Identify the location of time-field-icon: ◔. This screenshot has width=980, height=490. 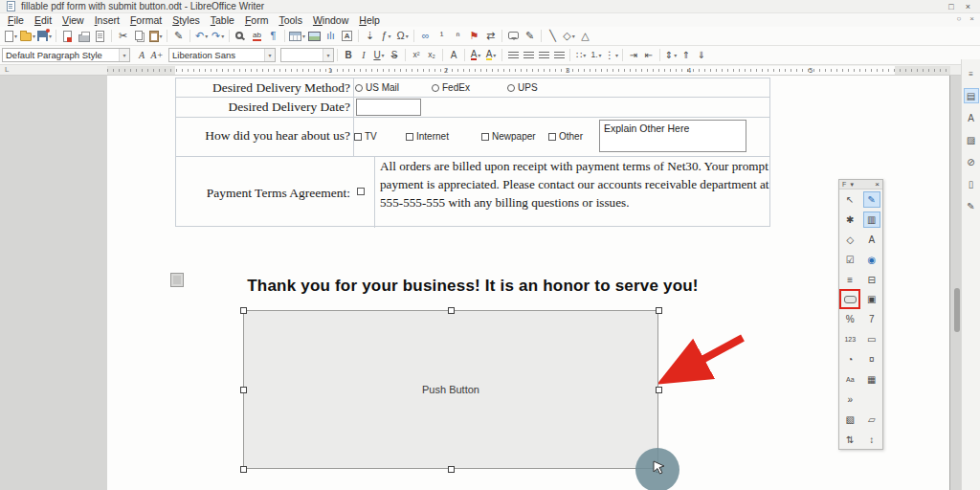
(850, 360).